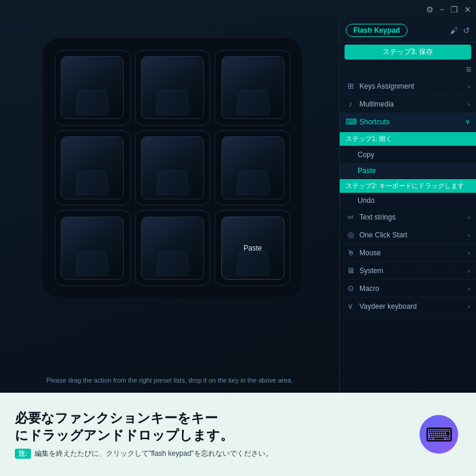 Image resolution: width=476 pixels, height=476 pixels. What do you see at coordinates (238, 10) in the screenshot?
I see `title-bar: ⚙ − ❐ ✕` at bounding box center [238, 10].